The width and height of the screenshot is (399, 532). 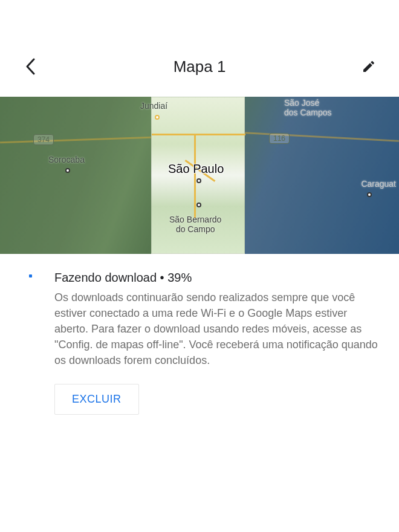 What do you see at coordinates (105, 277) in the screenshot?
I see `status-label: Fazendo download` at bounding box center [105, 277].